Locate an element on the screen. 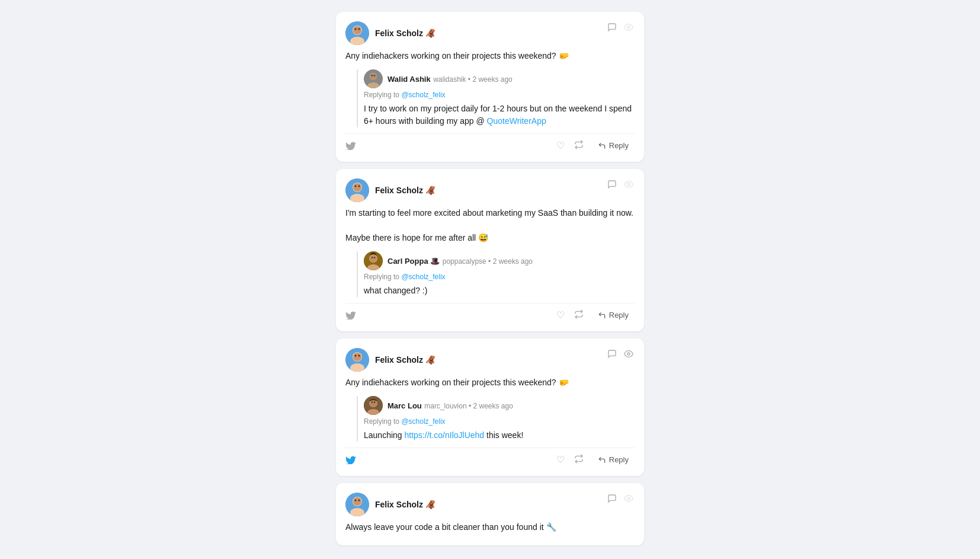 The height and width of the screenshot is (559, 980). reply-section: Carl Poppa 🎩 poppacalypse • 2 weeks ago … is located at coordinates (490, 274).